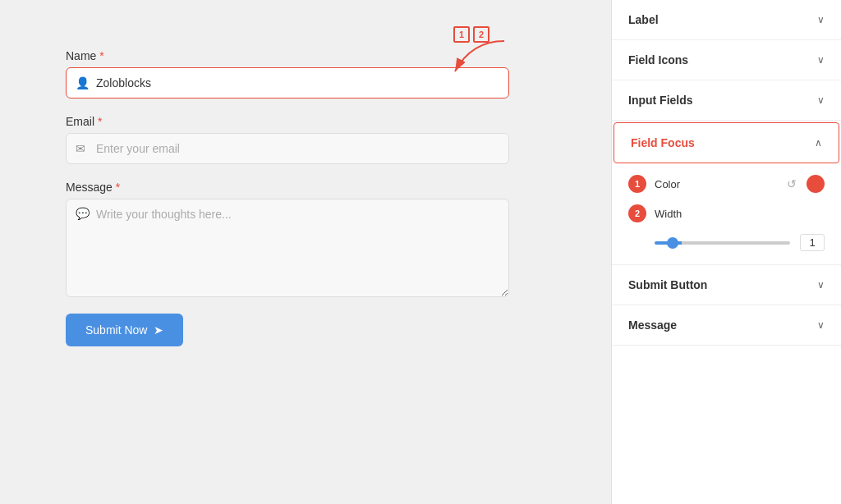 This screenshot has height=504, width=841. Describe the element at coordinates (668, 285) in the screenshot. I see `settings-title-submit-button: Submit Button` at that location.